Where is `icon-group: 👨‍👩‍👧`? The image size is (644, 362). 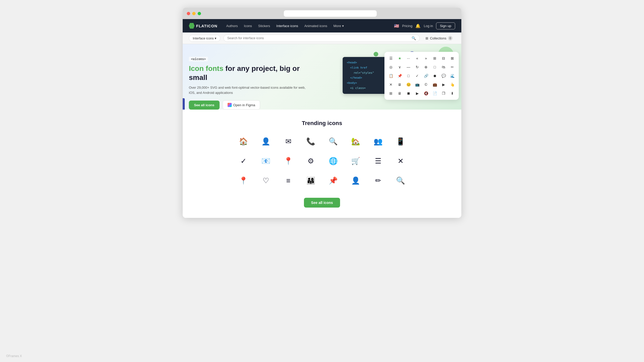
icon-group: 👨‍👩‍👧 is located at coordinates (311, 181).